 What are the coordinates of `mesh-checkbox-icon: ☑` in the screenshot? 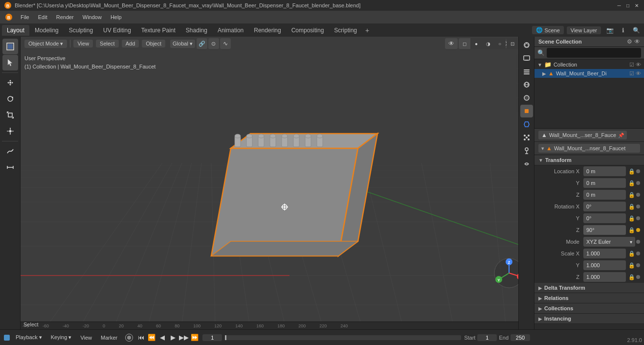 It's located at (632, 73).